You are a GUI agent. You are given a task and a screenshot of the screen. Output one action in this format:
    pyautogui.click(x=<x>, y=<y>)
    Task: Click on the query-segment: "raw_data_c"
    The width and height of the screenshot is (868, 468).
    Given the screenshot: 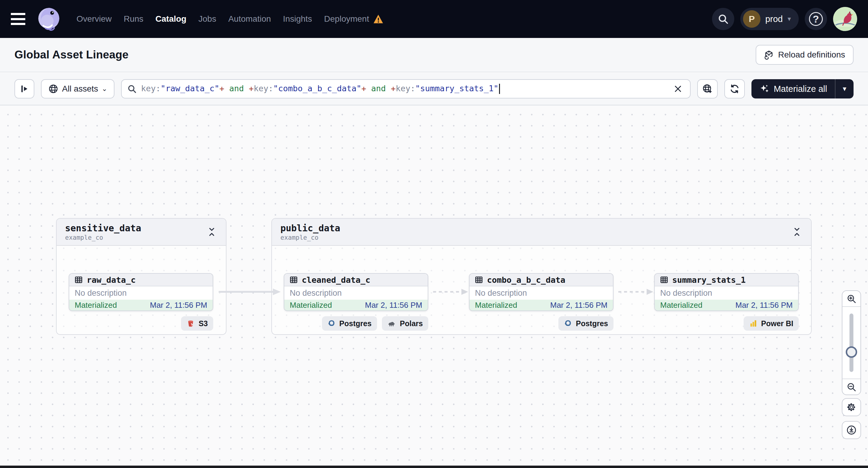 What is the action you would take?
    pyautogui.click(x=190, y=88)
    